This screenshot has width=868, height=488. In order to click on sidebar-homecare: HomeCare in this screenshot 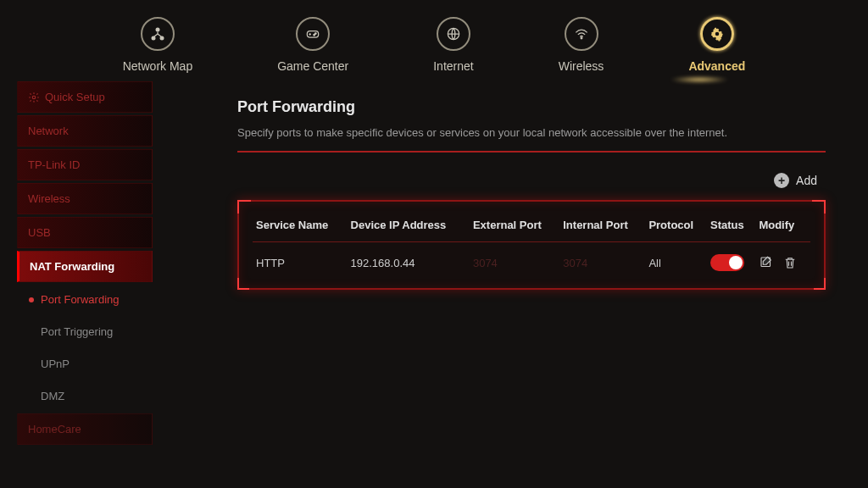, I will do `click(85, 429)`.